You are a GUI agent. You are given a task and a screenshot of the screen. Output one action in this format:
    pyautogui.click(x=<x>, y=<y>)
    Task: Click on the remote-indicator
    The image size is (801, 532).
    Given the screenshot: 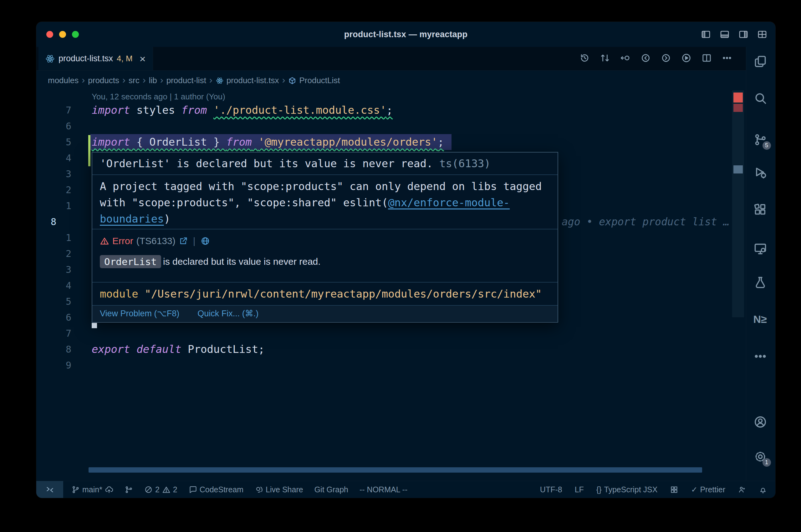 What is the action you would take?
    pyautogui.click(x=50, y=490)
    